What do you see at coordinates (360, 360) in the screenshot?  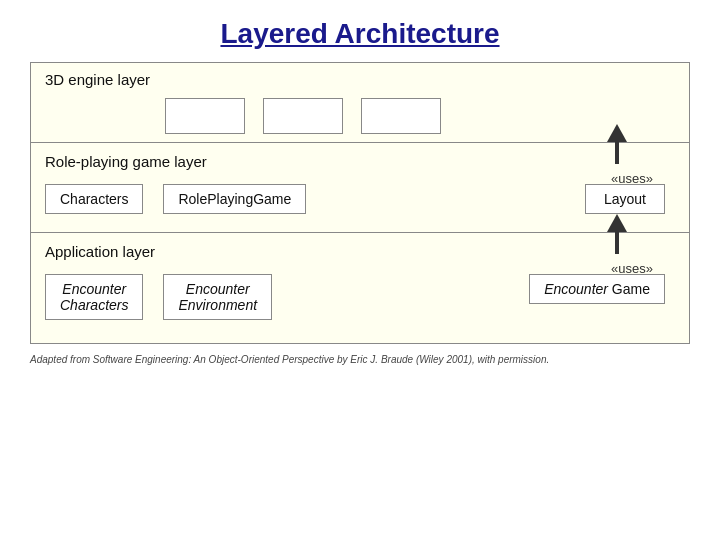 I see `credit-text: Adapted from Software Engineering: An Ob…` at bounding box center [360, 360].